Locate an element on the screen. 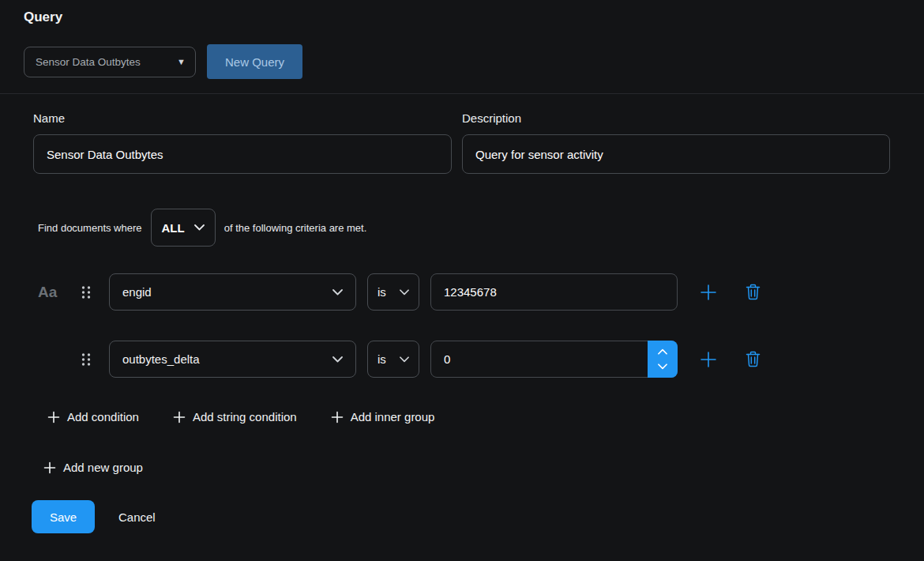 Image resolution: width=924 pixels, height=561 pixels. add-inner-group-label: Add inner group is located at coordinates (393, 417).